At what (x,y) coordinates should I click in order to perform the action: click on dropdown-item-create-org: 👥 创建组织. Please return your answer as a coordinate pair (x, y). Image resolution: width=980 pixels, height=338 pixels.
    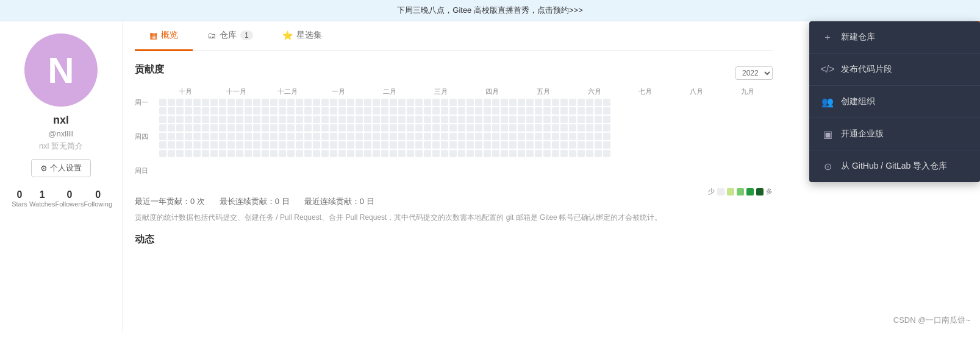
    Looking at the image, I should click on (895, 102).